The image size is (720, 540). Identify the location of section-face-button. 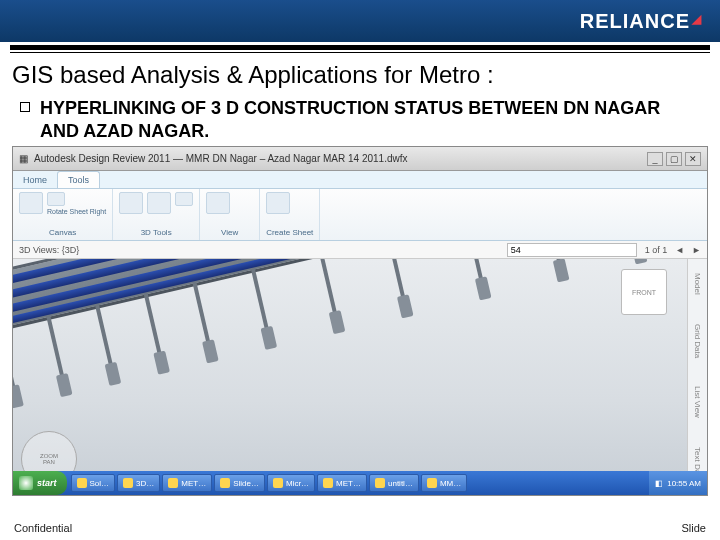
(159, 203).